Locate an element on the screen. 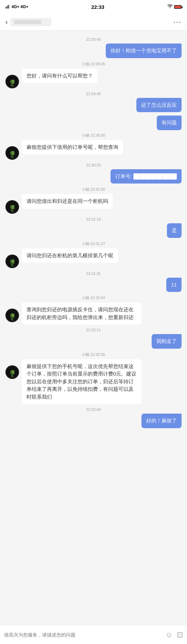 This screenshot has height=644, width=187. timestamp: 小杨 22:30:00 is located at coordinates (94, 135).